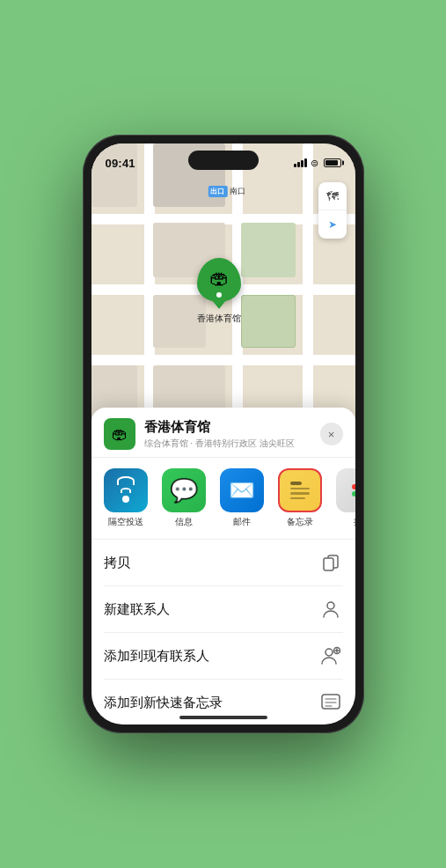 This screenshot has height=868, width=446. I want to click on messages-icon: 💬, so click(184, 490).